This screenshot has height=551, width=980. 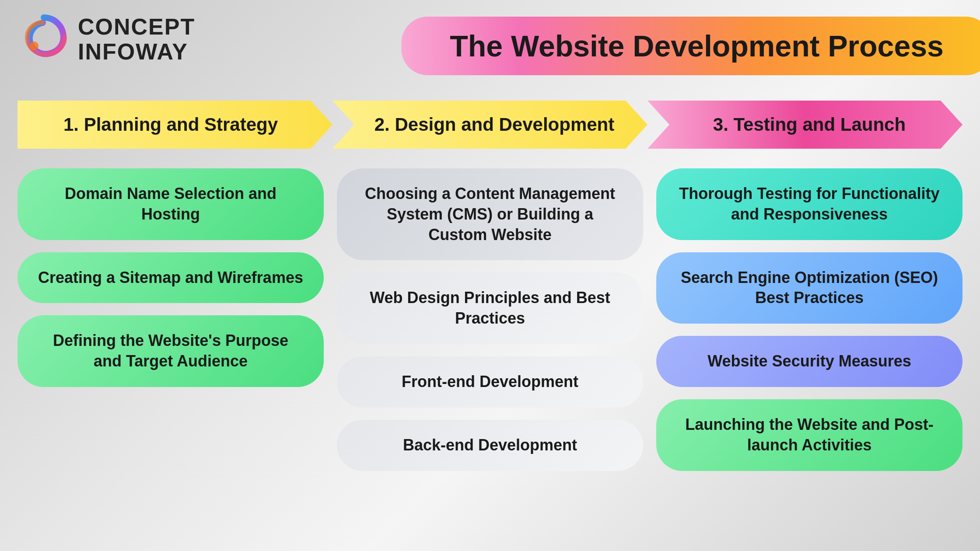 I want to click on card-testing: Thorough Testing for Functionality and R…, so click(x=809, y=204).